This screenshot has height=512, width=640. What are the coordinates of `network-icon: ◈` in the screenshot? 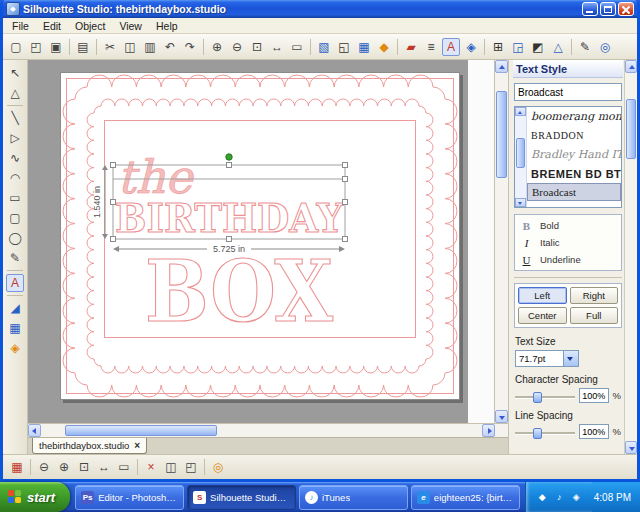 It's located at (576, 498).